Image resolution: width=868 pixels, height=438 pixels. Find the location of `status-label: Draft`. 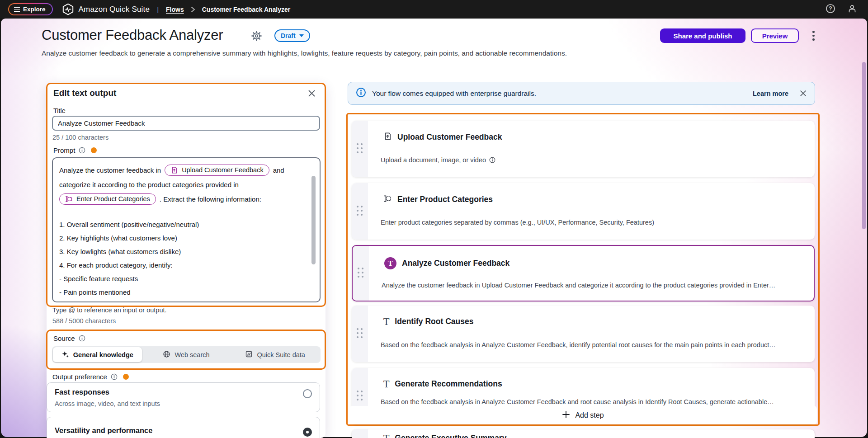

status-label: Draft is located at coordinates (288, 36).